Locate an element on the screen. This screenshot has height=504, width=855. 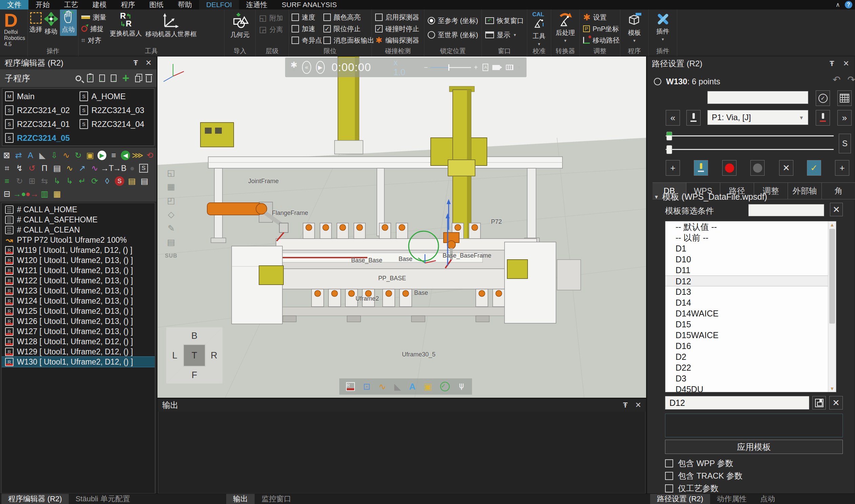
menu-item: 图纸 is located at coordinates (156, 5).